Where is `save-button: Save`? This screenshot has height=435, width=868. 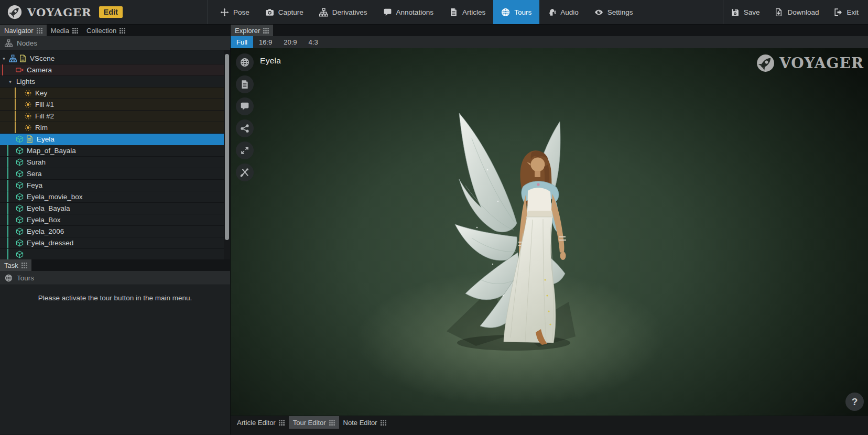 save-button: Save is located at coordinates (745, 12).